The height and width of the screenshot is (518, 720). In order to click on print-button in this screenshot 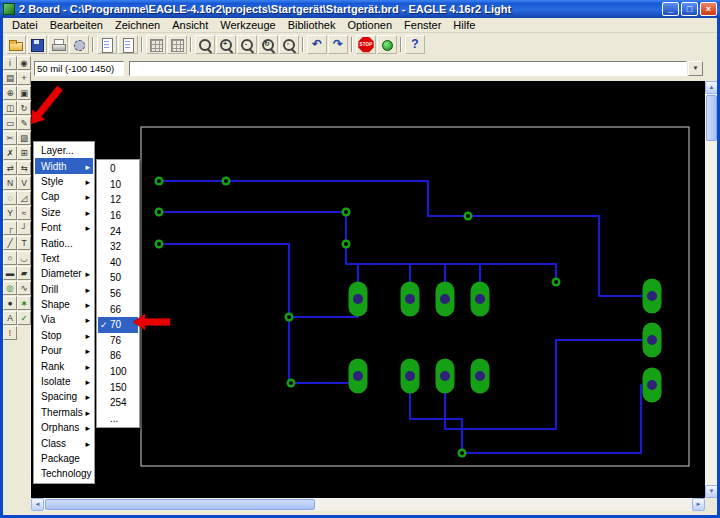, I will do `click(58, 44)`.